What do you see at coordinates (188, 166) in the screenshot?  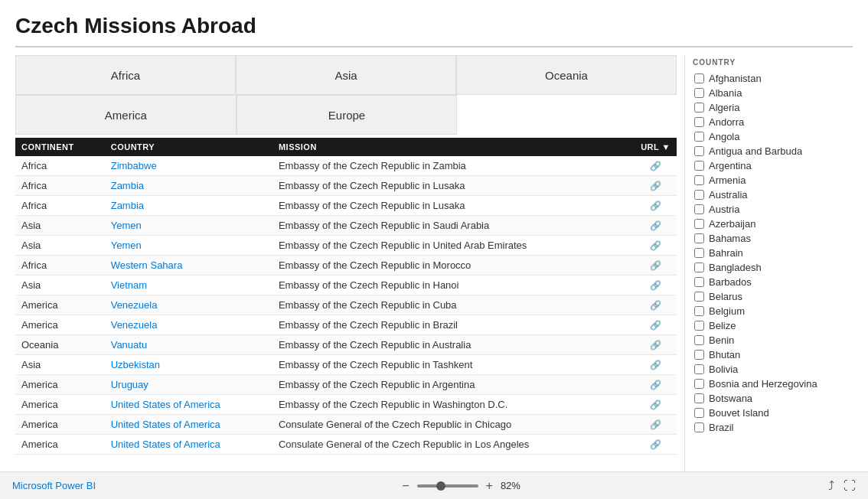 I see `cell-country: Zimbabwe` at bounding box center [188, 166].